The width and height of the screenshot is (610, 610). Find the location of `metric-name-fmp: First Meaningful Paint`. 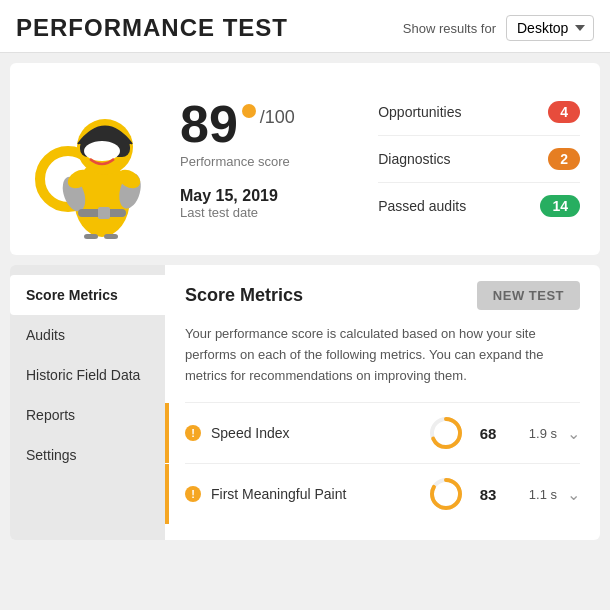

metric-name-fmp: First Meaningful Paint is located at coordinates (314, 494).